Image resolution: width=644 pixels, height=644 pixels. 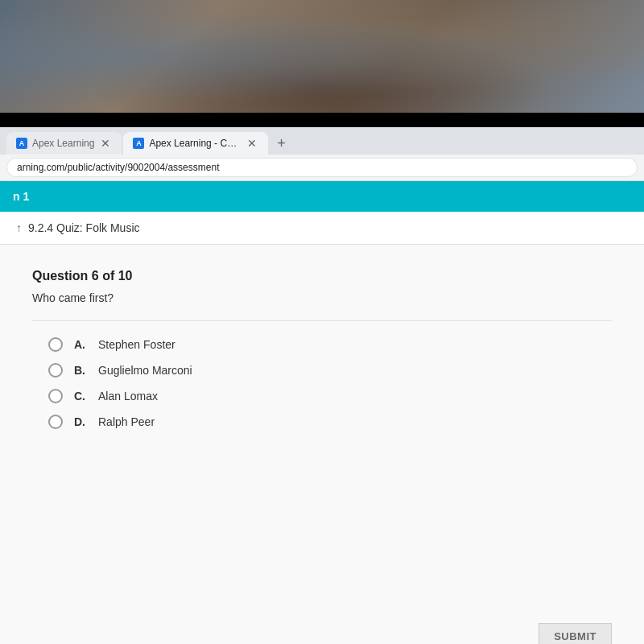 I want to click on answer-text-d: Ralph Peer, so click(x=126, y=422).